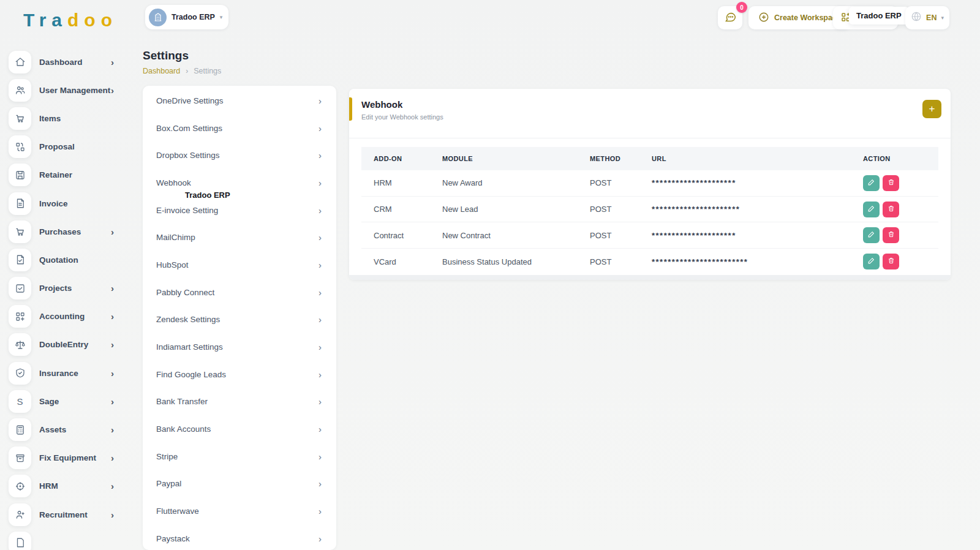 The image size is (980, 550). Describe the element at coordinates (20, 119) in the screenshot. I see `cart-icon` at that location.